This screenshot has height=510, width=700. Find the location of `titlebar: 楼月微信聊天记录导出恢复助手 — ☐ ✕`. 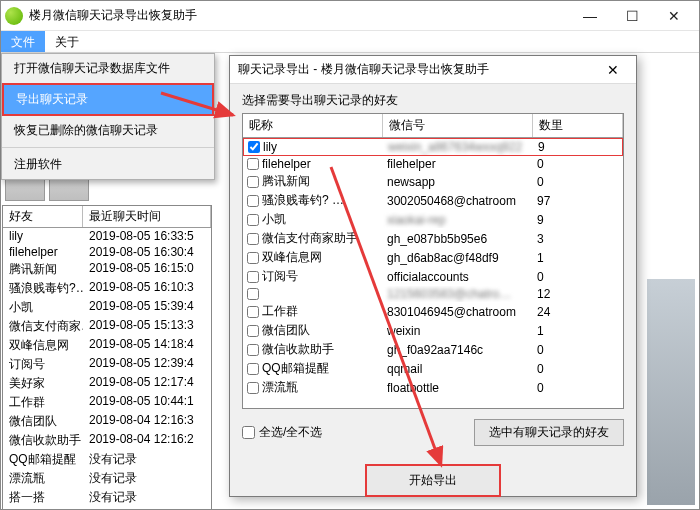

titlebar: 楼月微信聊天记录导出恢复助手 — ☐ ✕ is located at coordinates (350, 16).